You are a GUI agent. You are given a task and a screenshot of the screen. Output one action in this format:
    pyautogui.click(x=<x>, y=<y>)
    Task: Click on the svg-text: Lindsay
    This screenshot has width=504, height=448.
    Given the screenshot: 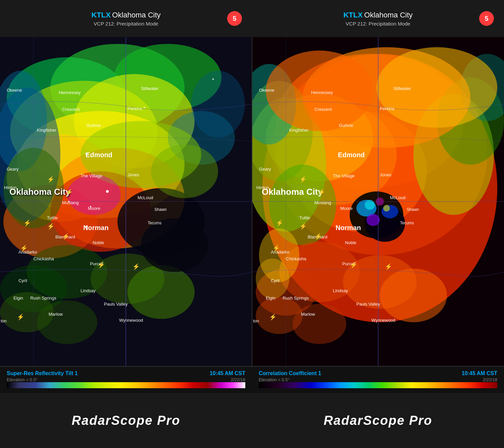 What is the action you would take?
    pyautogui.click(x=341, y=291)
    